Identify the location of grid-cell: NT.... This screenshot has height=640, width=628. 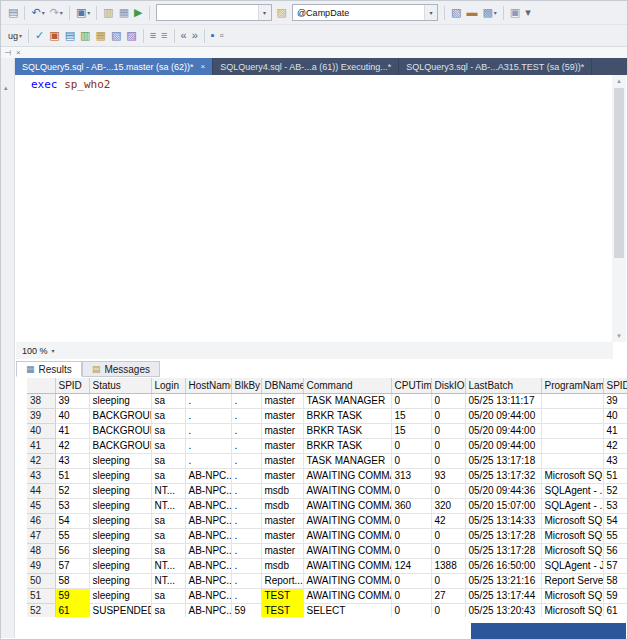
(168, 566).